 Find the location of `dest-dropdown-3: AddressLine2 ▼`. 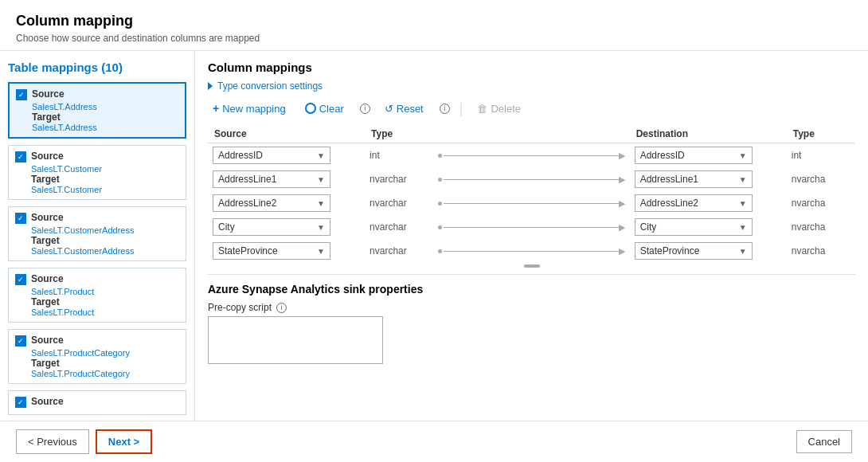

dest-dropdown-3: AddressLine2 ▼ is located at coordinates (694, 203).